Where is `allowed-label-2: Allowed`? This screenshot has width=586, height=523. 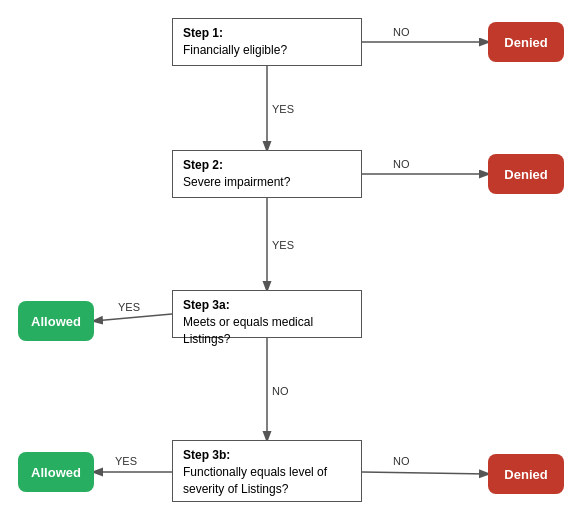
allowed-label-2: Allowed is located at coordinates (56, 472).